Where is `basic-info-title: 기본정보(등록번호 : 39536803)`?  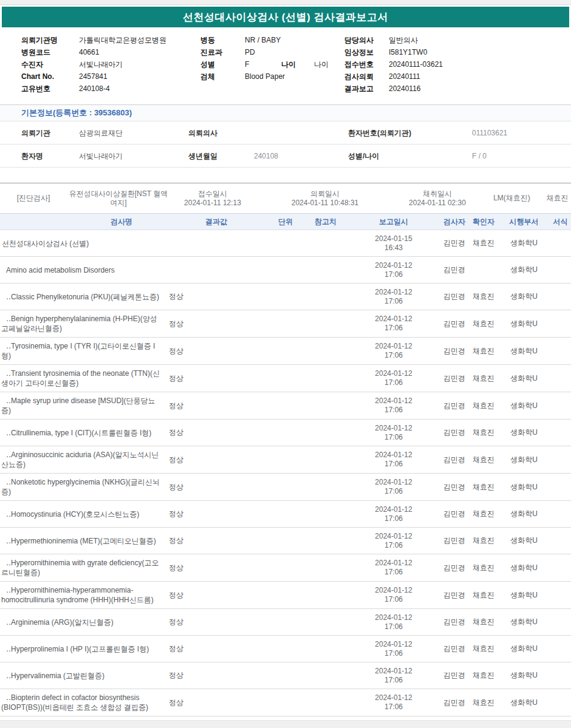
basic-info-title: 기본정보(등록번호 : 39536803) is located at coordinates (77, 113).